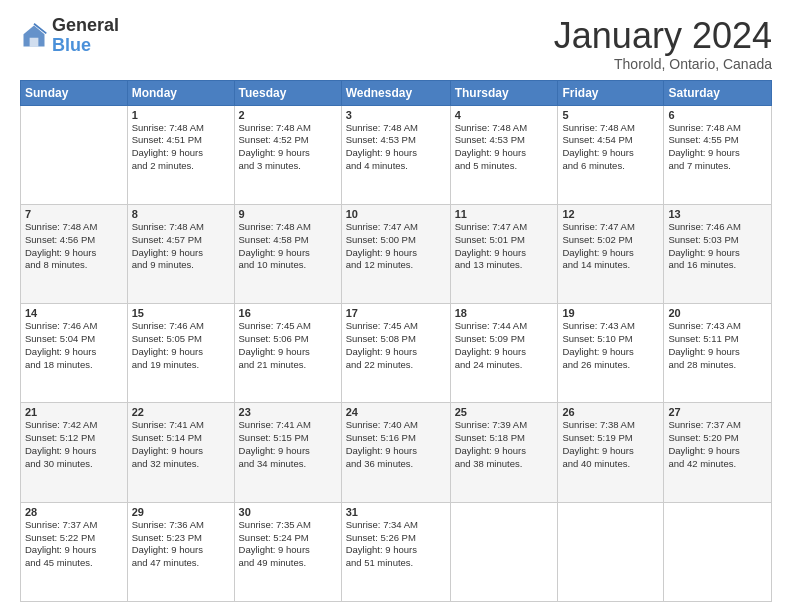 This screenshot has height=612, width=792. Describe the element at coordinates (86, 36) in the screenshot. I see `logo-text: General Blue` at that location.